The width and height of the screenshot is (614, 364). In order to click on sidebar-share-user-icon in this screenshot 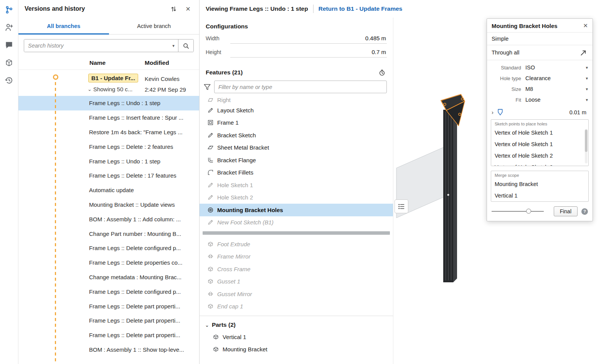, I will do `click(9, 27)`.